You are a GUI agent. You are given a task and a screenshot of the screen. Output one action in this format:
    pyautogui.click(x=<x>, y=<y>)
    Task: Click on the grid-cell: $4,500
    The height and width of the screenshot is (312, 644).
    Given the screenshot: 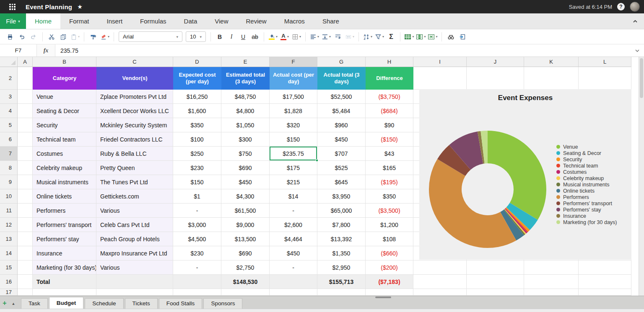 What is the action you would take?
    pyautogui.click(x=197, y=239)
    